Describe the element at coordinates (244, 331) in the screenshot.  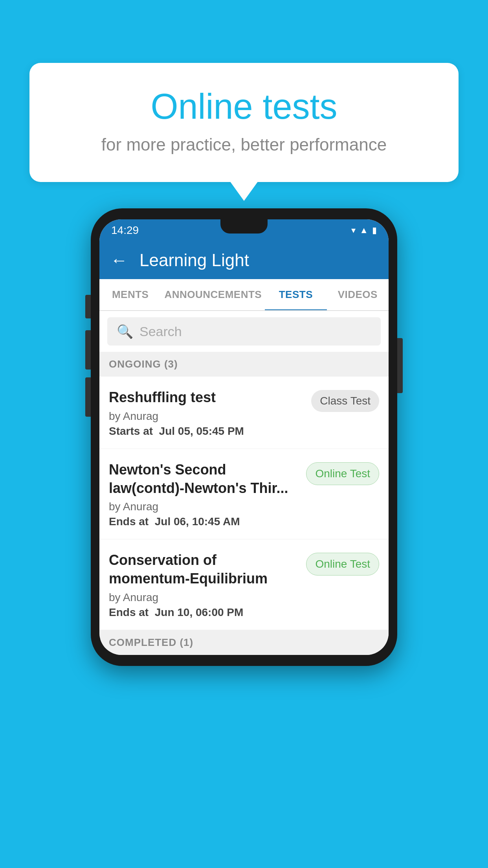
I see `search-container: 🔍 Search` at that location.